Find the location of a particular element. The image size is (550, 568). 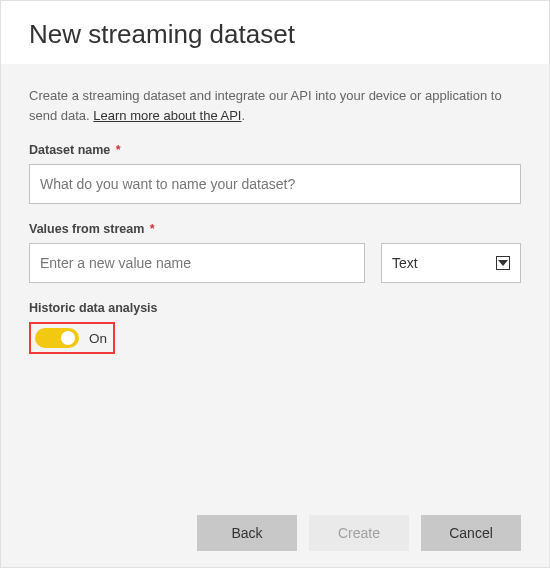

chevron-down-icon is located at coordinates (503, 263).